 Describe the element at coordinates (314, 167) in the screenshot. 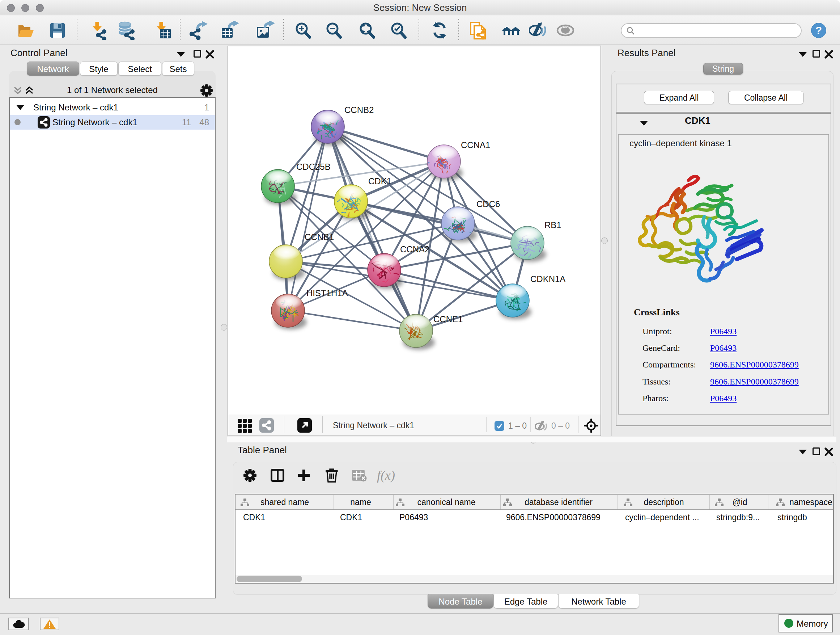

I see `svg-text: CDC25B` at that location.